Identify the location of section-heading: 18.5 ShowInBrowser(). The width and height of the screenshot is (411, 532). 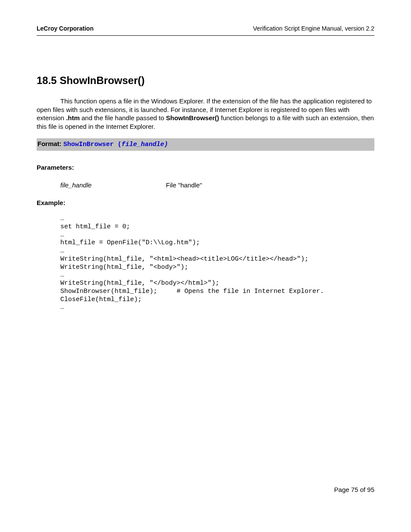
(206, 81).